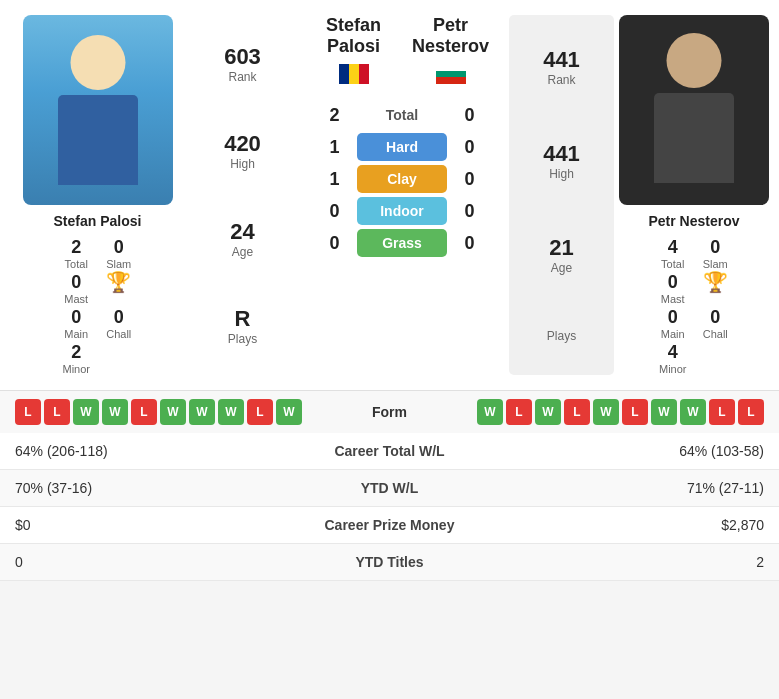 The image size is (779, 699). I want to click on score-rows: 2 Total 0 1 Hard 0 1 Clay 0 0, so click(402, 179).